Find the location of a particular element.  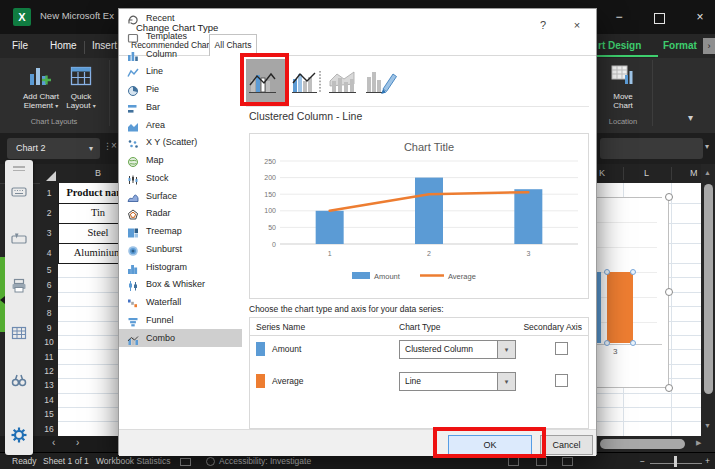

column-header-b: B is located at coordinates (98, 173).